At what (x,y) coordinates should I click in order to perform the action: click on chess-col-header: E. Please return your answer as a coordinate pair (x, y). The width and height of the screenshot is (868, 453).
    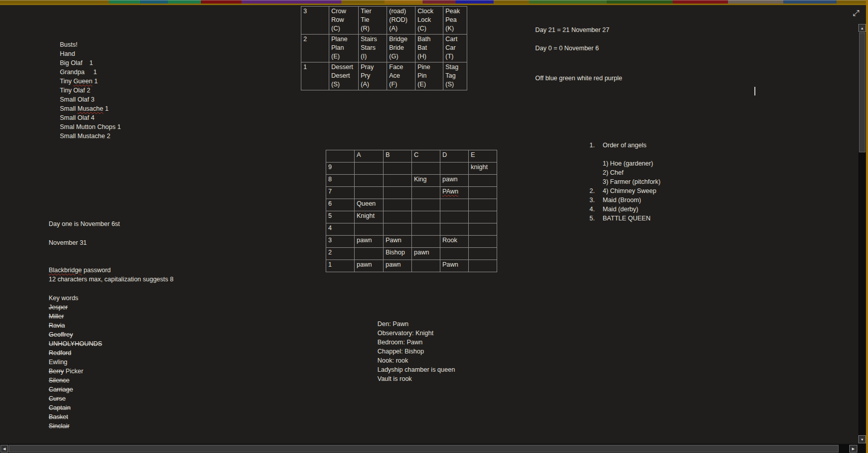
    Looking at the image, I should click on (483, 156).